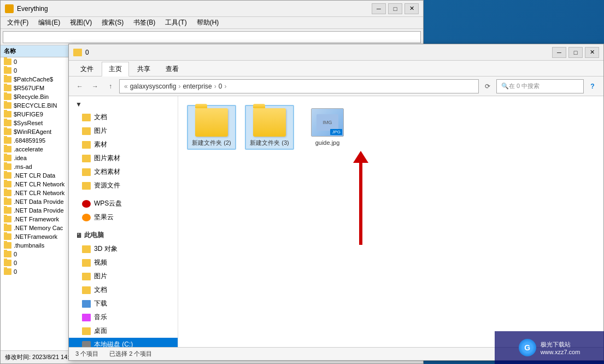 This screenshot has height=364, width=604. What do you see at coordinates (124, 304) in the screenshot?
I see `nav-item-download: 下载` at bounding box center [124, 304].